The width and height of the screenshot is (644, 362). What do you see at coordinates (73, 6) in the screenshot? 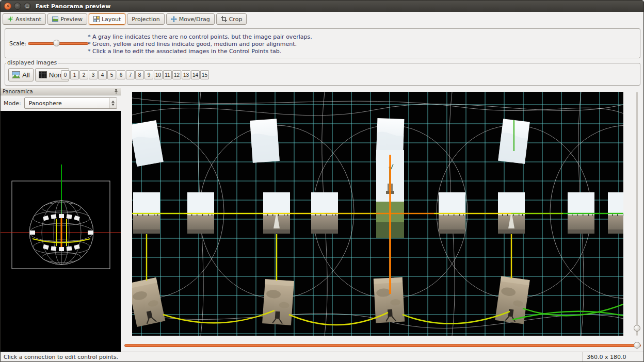
I see `window-title: Fast Panorama preview` at bounding box center [73, 6].